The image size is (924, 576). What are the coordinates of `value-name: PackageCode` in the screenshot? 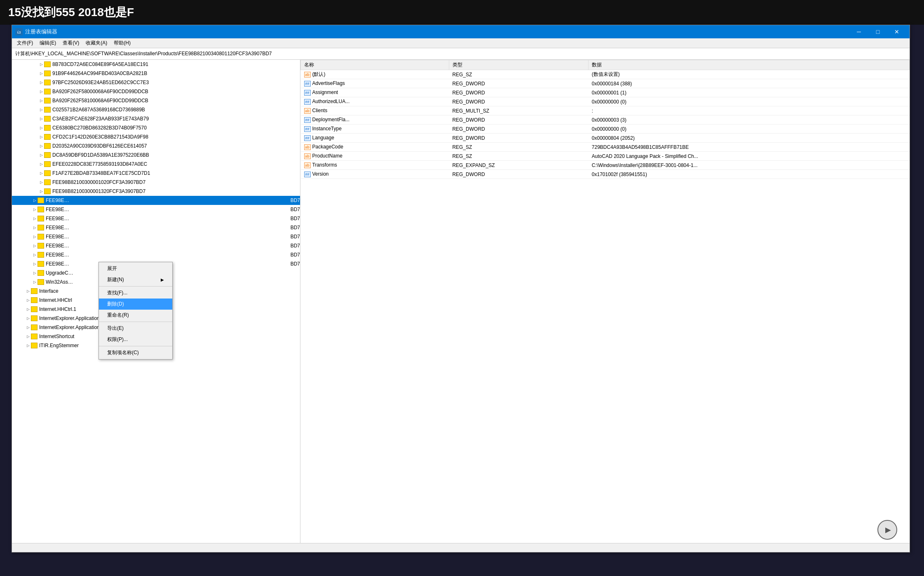 It's located at (328, 147).